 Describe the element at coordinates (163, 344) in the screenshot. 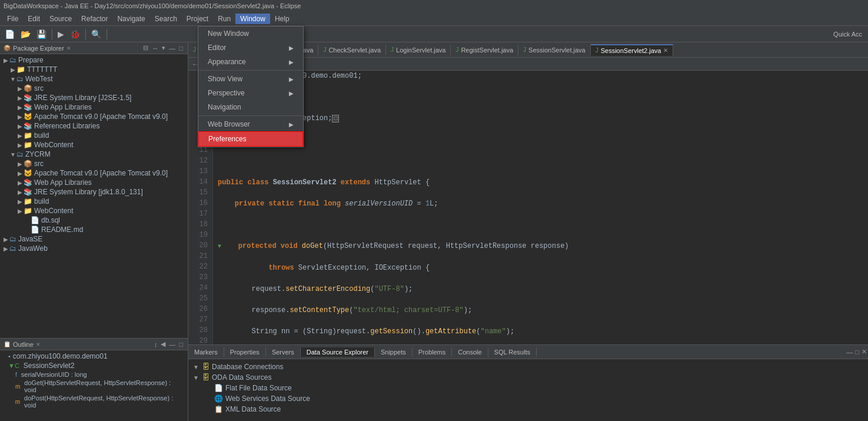

I see `outline-hide-btn: ◀` at that location.